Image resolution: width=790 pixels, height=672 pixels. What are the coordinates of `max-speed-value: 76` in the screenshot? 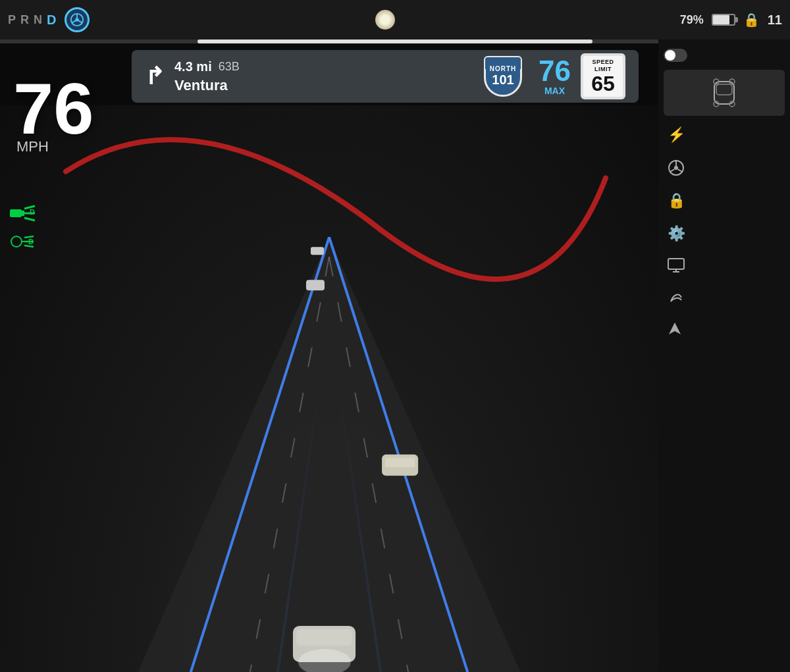 It's located at (554, 71).